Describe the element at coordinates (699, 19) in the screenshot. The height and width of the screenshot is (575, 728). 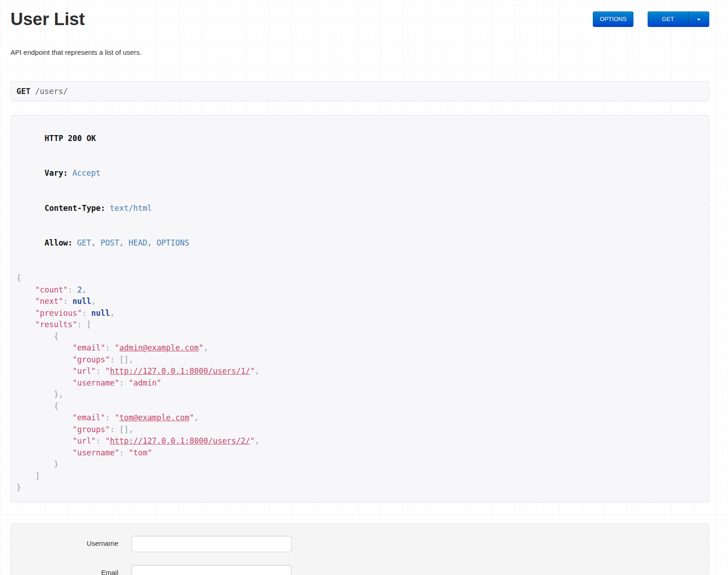
I see `get-format-dropdown-button` at that location.